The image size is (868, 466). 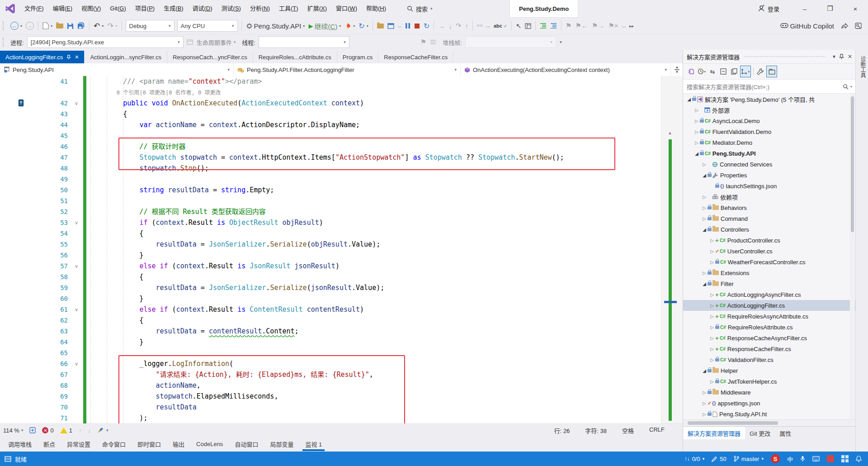 What do you see at coordinates (114, 444) in the screenshot?
I see `bottom-tab-3: 命令窗口` at bounding box center [114, 444].